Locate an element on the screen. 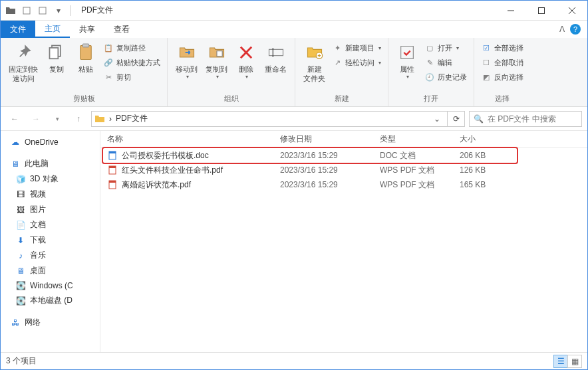 The width and height of the screenshot is (588, 370). nav-this-pc: 🖥此电脑 is located at coordinates (51, 163).